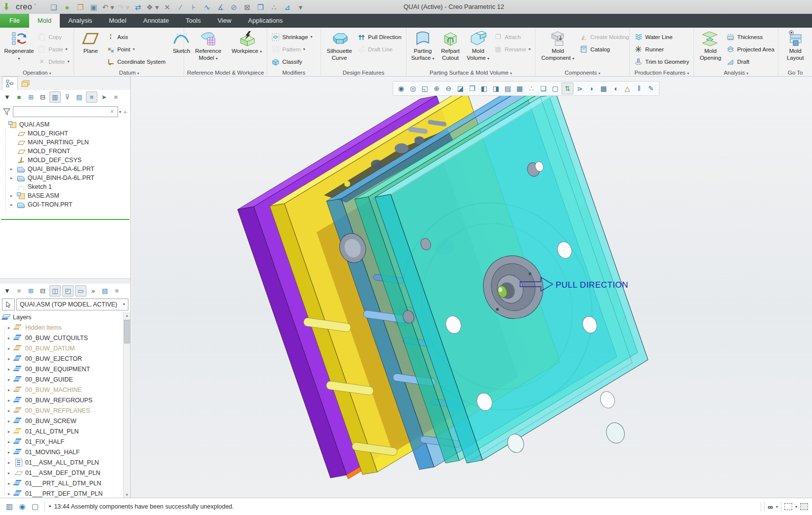  What do you see at coordinates (795, 45) in the screenshot?
I see `mold-layout-button: Mold Layout` at bounding box center [795, 45].